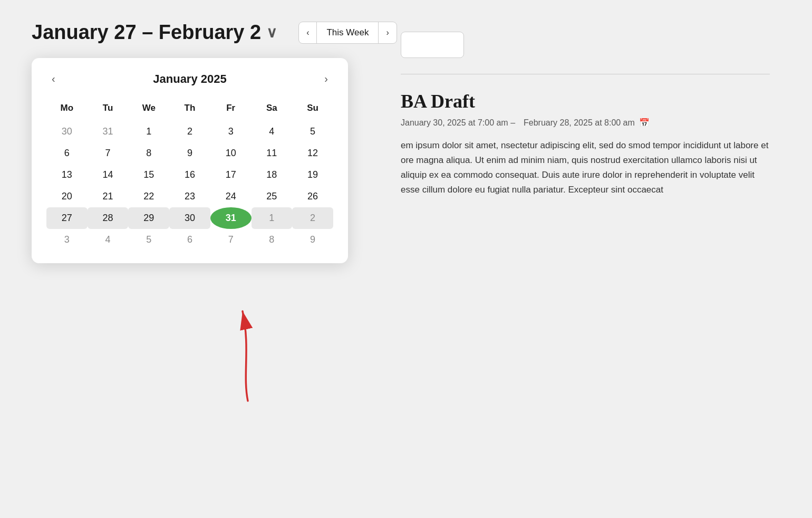  I want to click on calendar-day: 28, so click(108, 218).